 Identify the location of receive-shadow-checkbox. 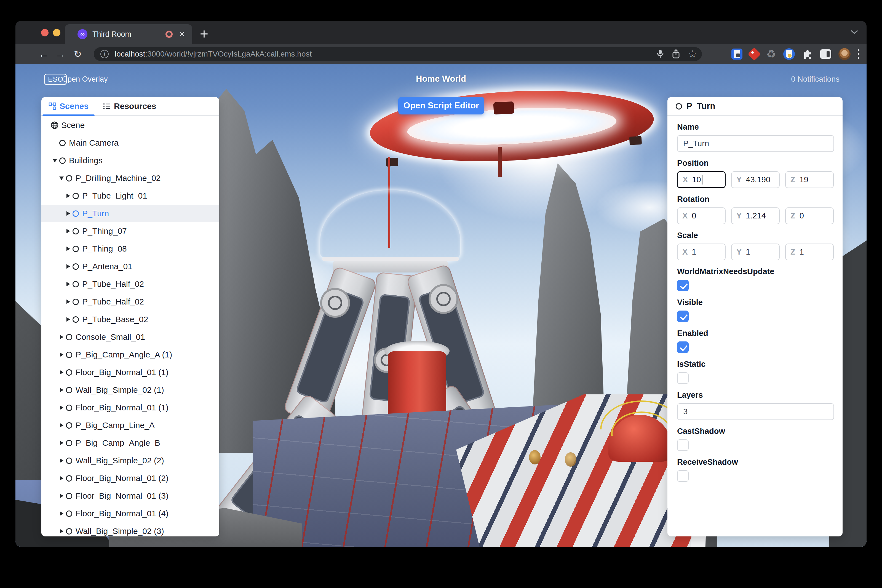
(683, 476).